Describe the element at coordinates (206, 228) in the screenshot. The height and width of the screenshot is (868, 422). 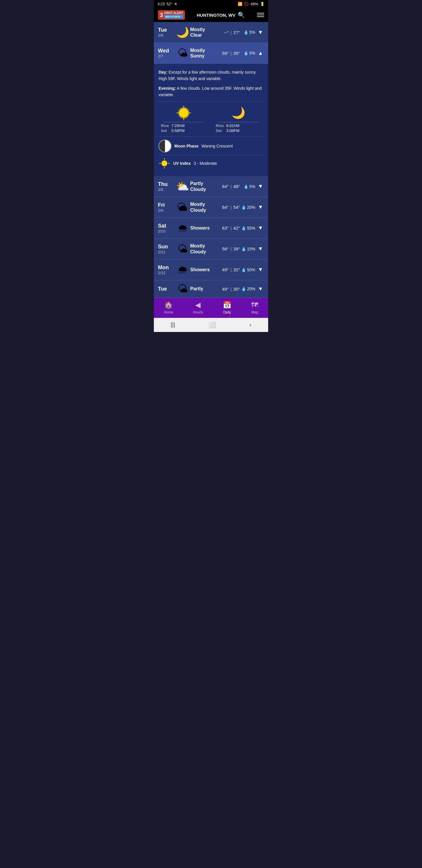
I see `condition: Showers` at that location.